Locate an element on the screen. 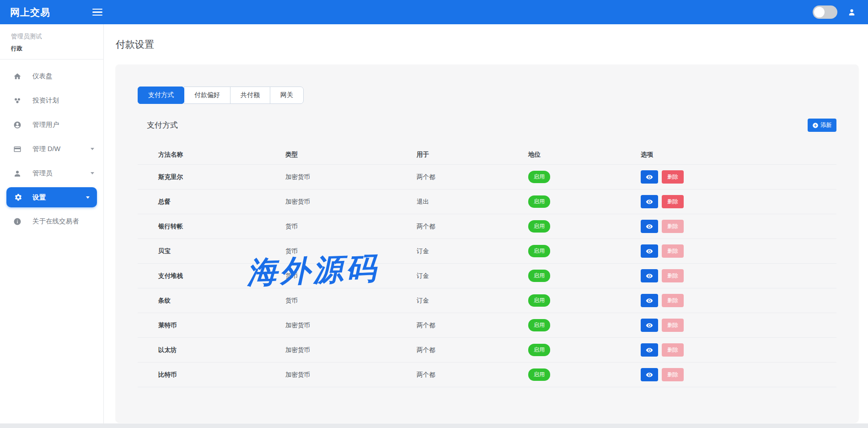 This screenshot has width=868, height=428. sidebar-item-3: 管理用户 is located at coordinates (52, 125).